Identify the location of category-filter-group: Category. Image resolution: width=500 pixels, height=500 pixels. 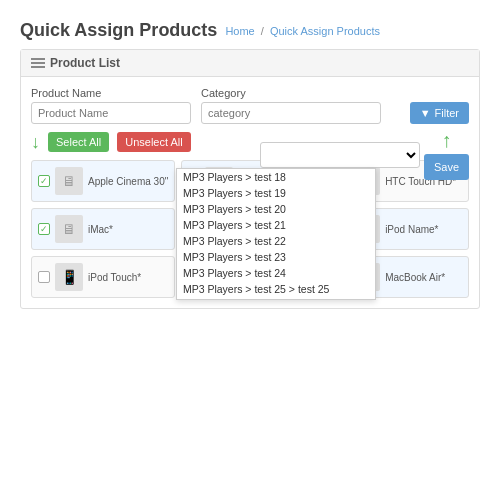
(291, 106).